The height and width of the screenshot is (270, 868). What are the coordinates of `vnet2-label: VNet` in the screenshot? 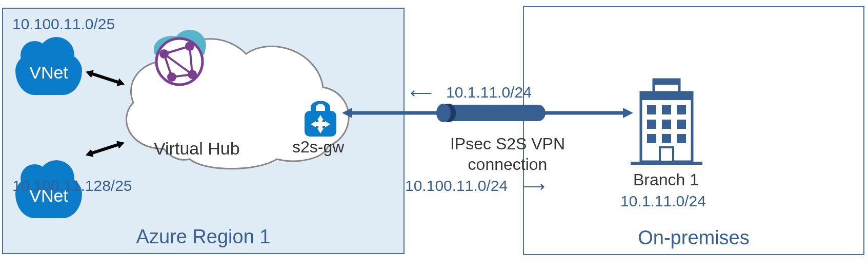 It's located at (49, 195).